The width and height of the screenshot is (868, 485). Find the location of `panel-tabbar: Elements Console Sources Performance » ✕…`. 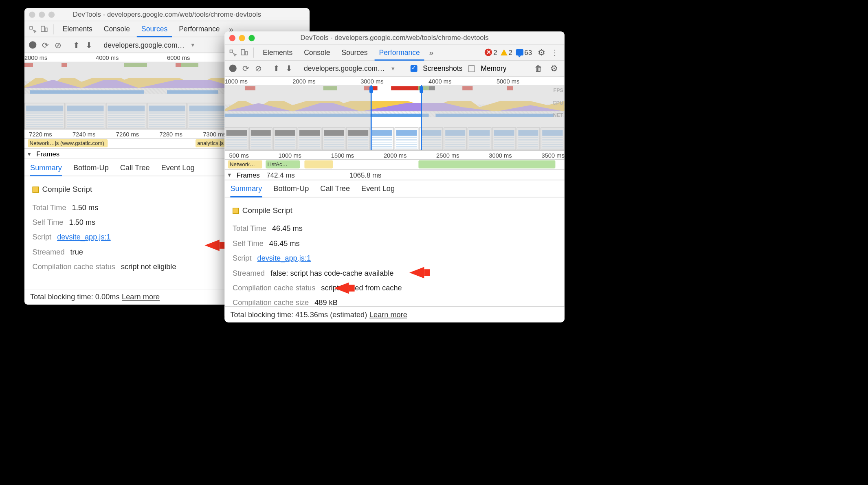

panel-tabbar: Elements Console Sources Performance » ✕… is located at coordinates (394, 53).